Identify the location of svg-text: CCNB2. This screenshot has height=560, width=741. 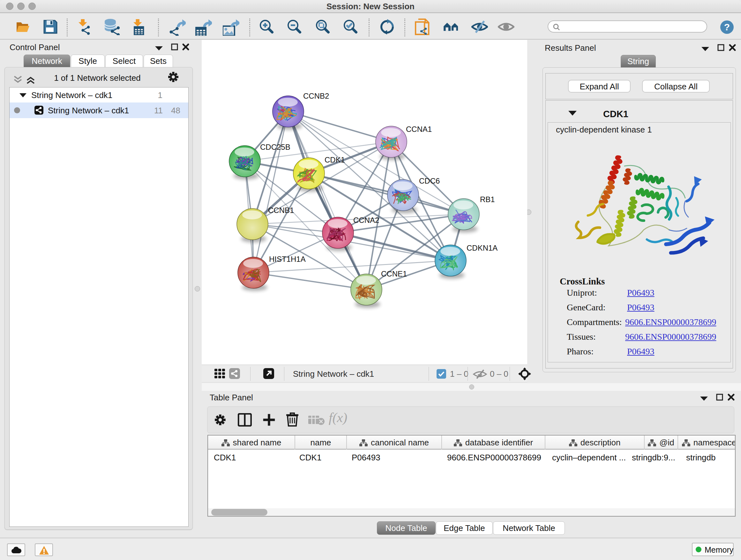
(316, 96).